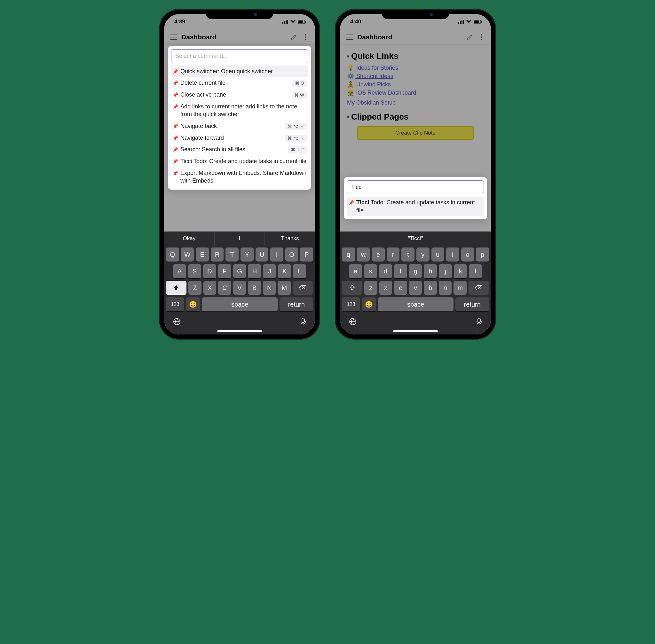 Image resolution: width=655 pixels, height=644 pixels. Describe the element at coordinates (290, 238) in the screenshot. I see `suggestion: Thanks` at that location.